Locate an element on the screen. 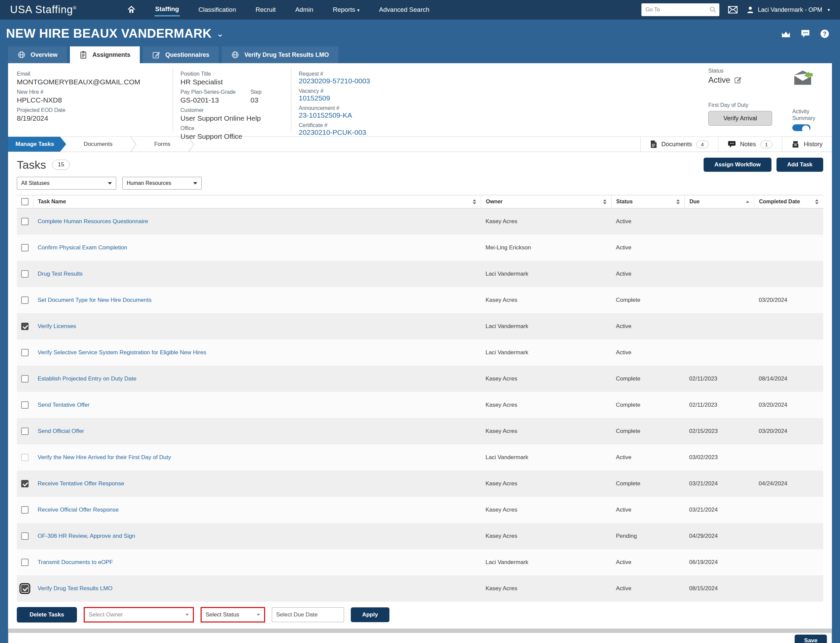  messages-icon is located at coordinates (733, 10).